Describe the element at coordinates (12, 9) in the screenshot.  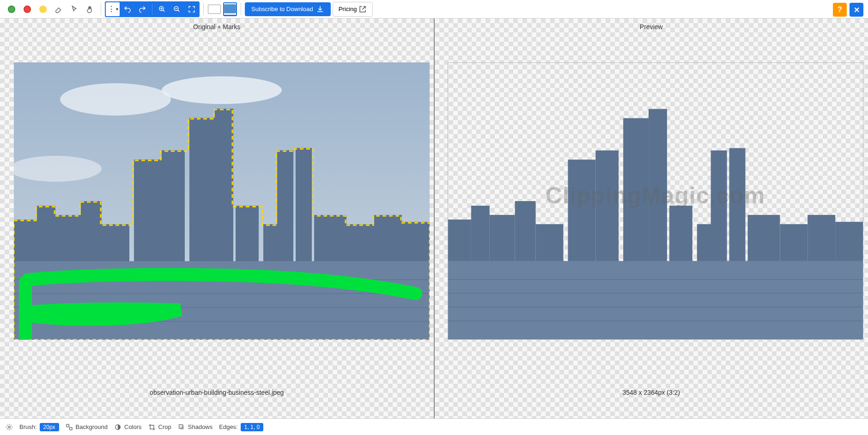
I see `plus-icon` at that location.